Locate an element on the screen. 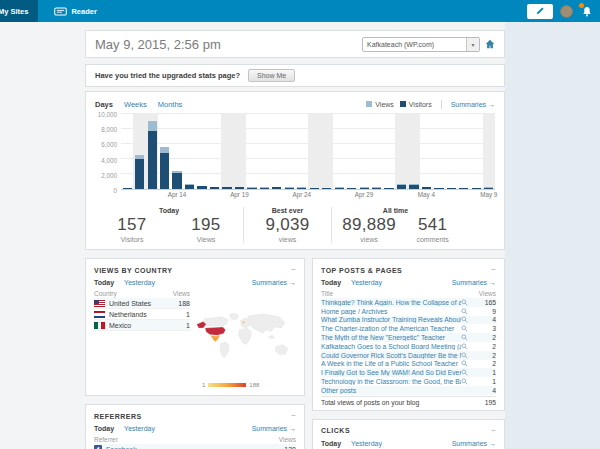 This screenshot has height=449, width=600. gradient-bar is located at coordinates (227, 385).